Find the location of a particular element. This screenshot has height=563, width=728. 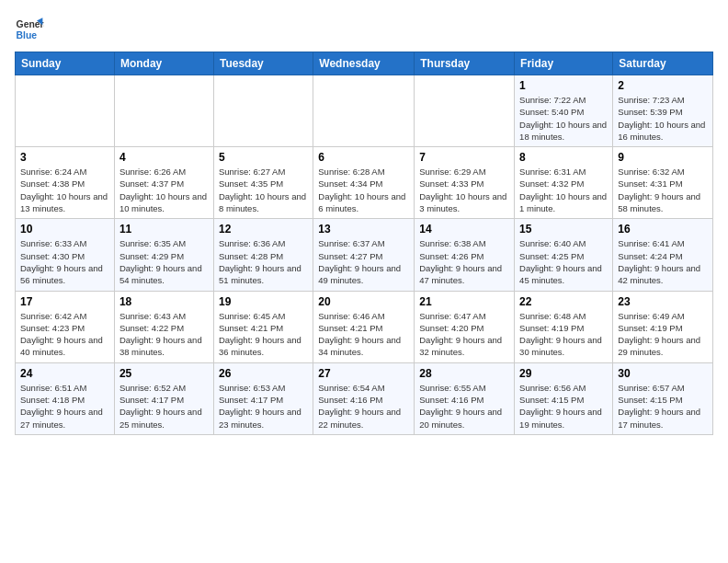

day-cell: 8Sunrise: 6:31 AM Sunset: 4:32 PM Daylig… is located at coordinates (564, 183).